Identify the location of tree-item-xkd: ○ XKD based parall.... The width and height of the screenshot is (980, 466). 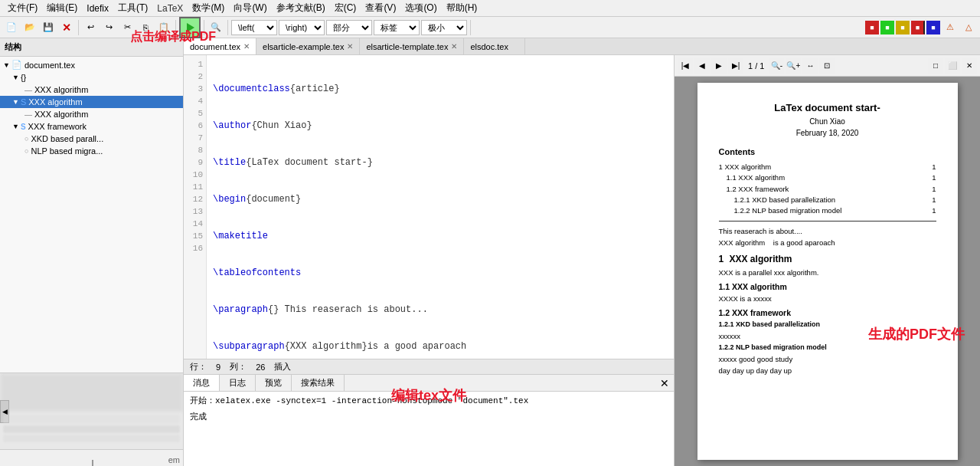
(92, 139).